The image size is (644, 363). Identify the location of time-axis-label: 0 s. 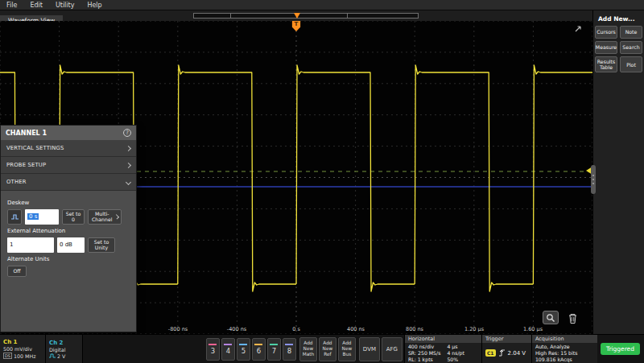
(296, 329).